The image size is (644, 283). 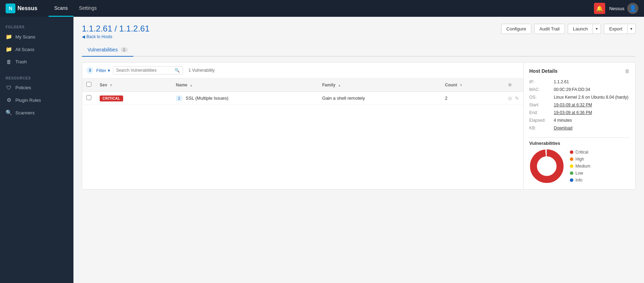 What do you see at coordinates (37, 27) in the screenshot?
I see `folders-label: FOLDERS` at bounding box center [37, 27].